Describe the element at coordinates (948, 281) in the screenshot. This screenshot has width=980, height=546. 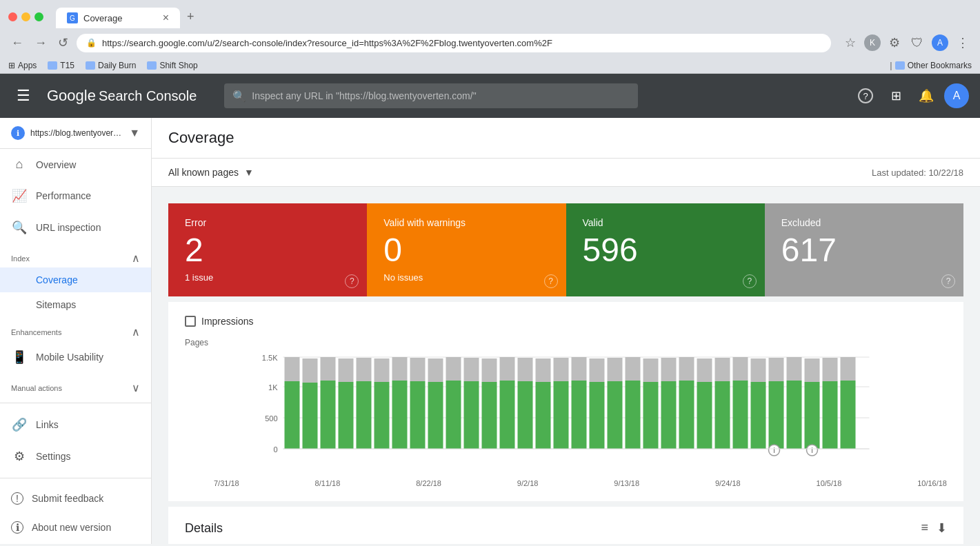
I see `excluded-card-help-icon: ?` at that location.